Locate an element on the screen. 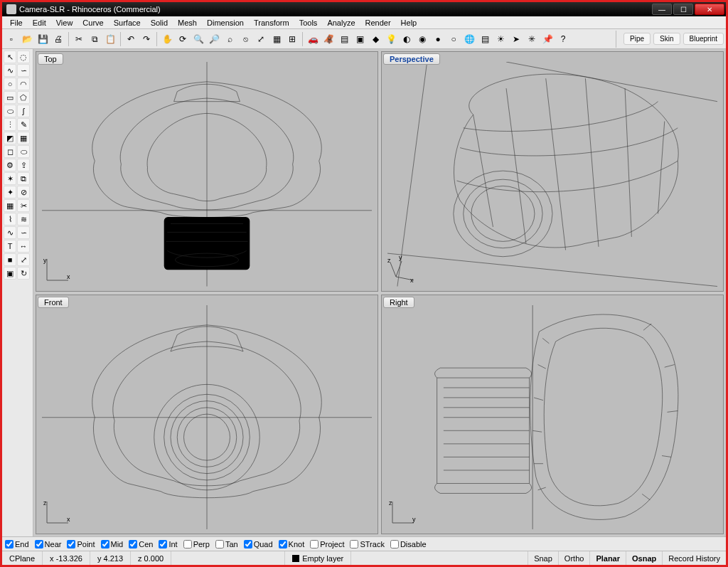  status-toggle-planar: Planar is located at coordinates (607, 558).